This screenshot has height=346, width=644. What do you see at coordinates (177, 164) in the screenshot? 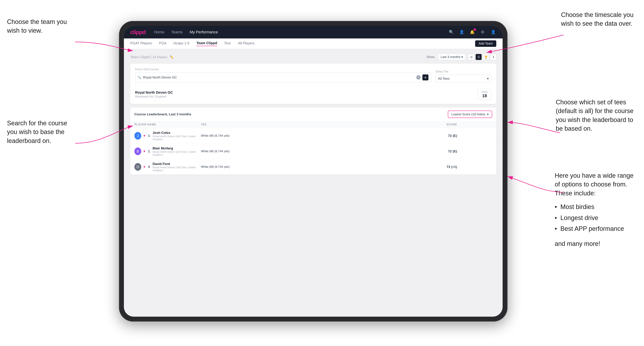
I see `player-name: David Ford` at bounding box center [177, 164].